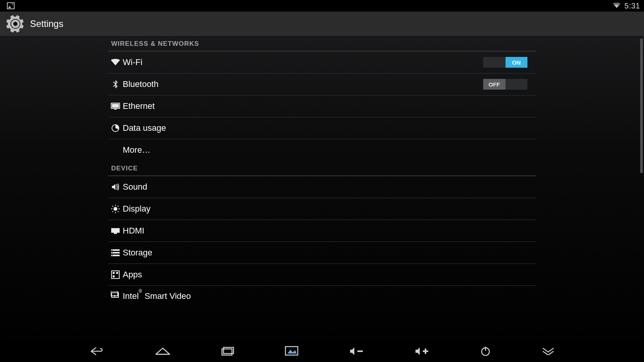  I want to click on row-label: Display, so click(137, 209).